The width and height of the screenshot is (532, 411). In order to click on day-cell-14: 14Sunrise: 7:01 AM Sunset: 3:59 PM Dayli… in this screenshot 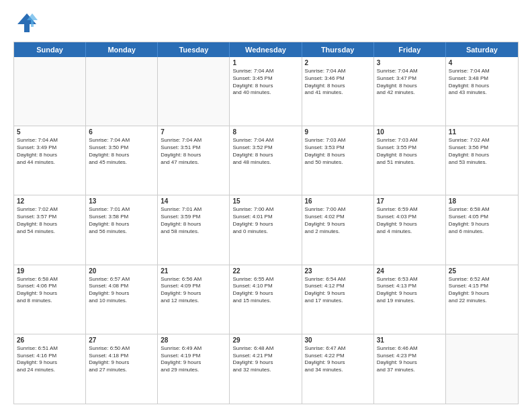, I will do `click(193, 230)`.